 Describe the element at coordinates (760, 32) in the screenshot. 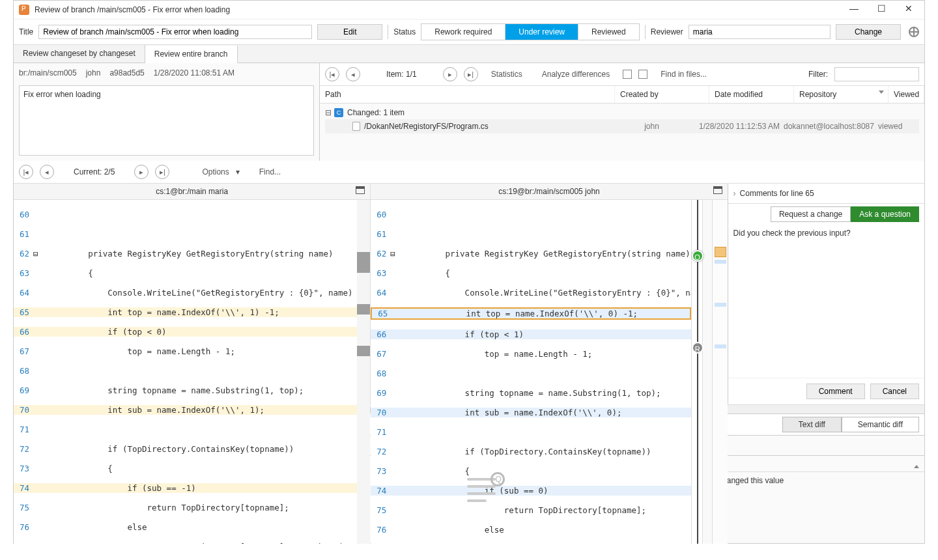

I see `reviewer-input` at that location.